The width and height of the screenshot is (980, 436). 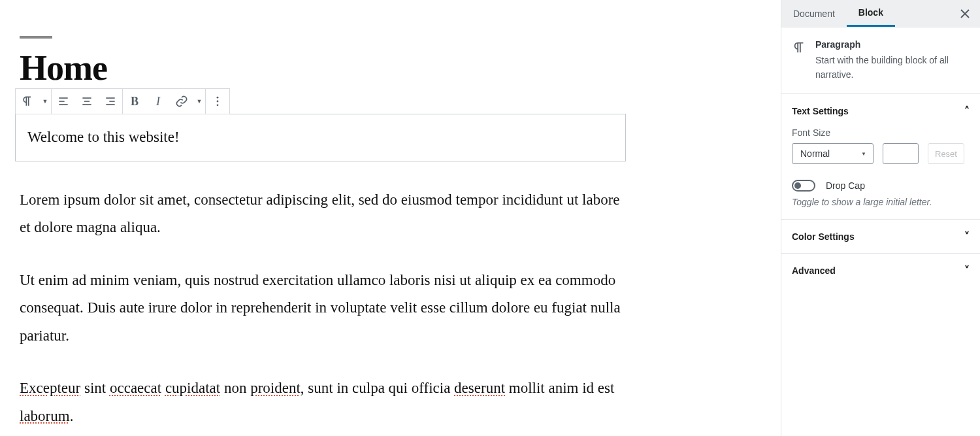 I want to click on align-center-button, so click(x=87, y=101).